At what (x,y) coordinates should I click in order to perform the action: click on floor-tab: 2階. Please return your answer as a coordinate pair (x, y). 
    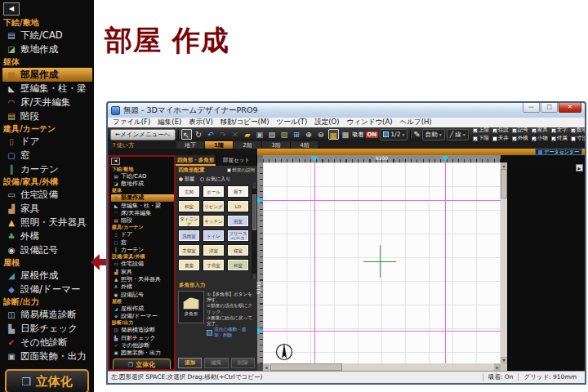
    Looking at the image, I should click on (248, 145).